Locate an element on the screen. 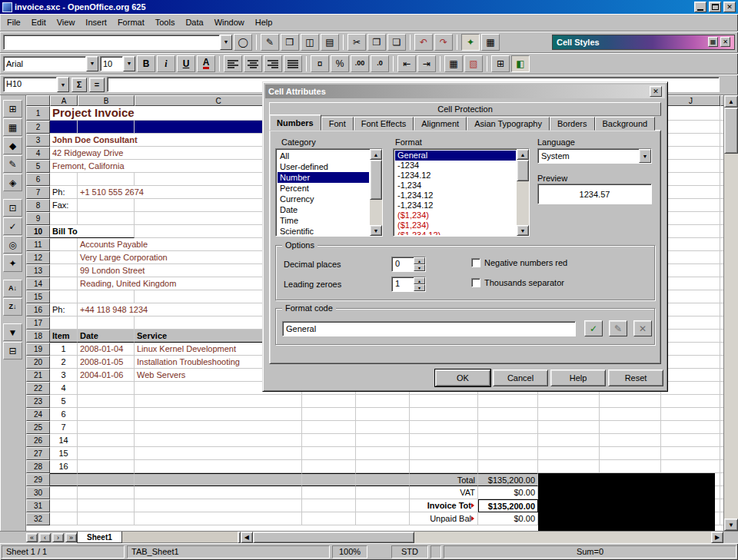  row-header-23: 23 is located at coordinates (38, 401).